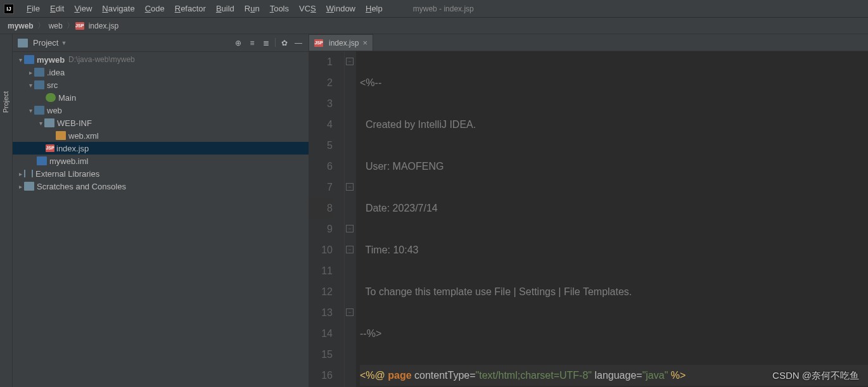 The height and width of the screenshot is (387, 868). What do you see at coordinates (83, 9) in the screenshot?
I see `menu-view: View` at bounding box center [83, 9].